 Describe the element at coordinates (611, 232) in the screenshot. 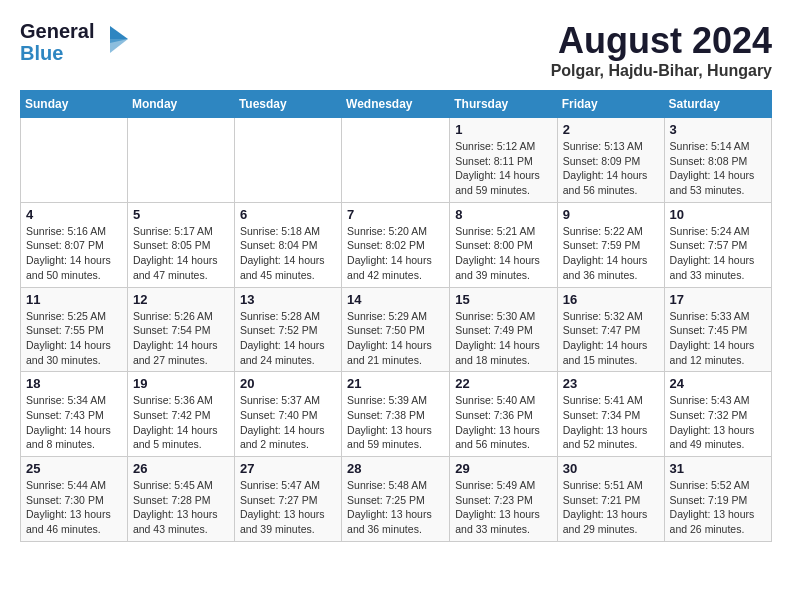

I see `day-info-text: Sunrise: 5:22 AM` at that location.